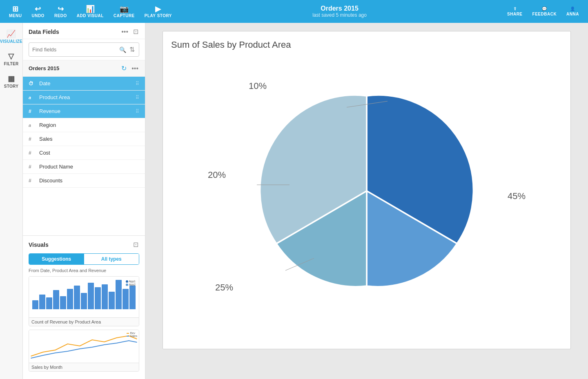 This screenshot has height=379, width=588. Describe the element at coordinates (11, 34) in the screenshot. I see `visualize-icon: 📈` at that location.